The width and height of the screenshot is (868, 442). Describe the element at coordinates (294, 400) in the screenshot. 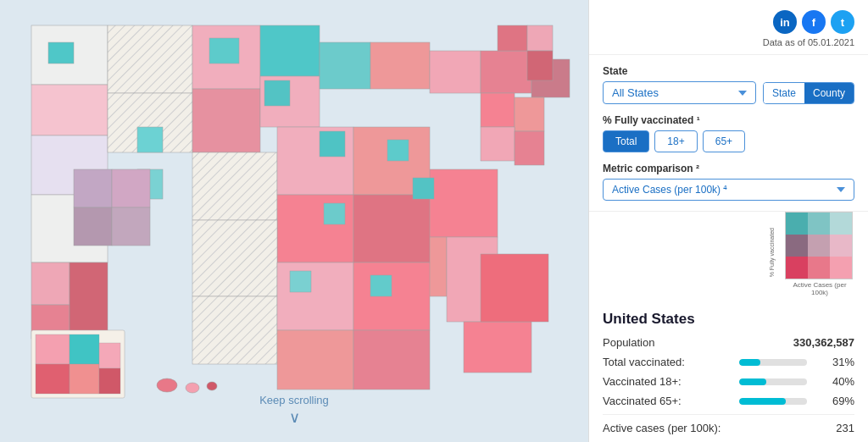

I see `scroll-hint-text: Keep scrolling` at that location.